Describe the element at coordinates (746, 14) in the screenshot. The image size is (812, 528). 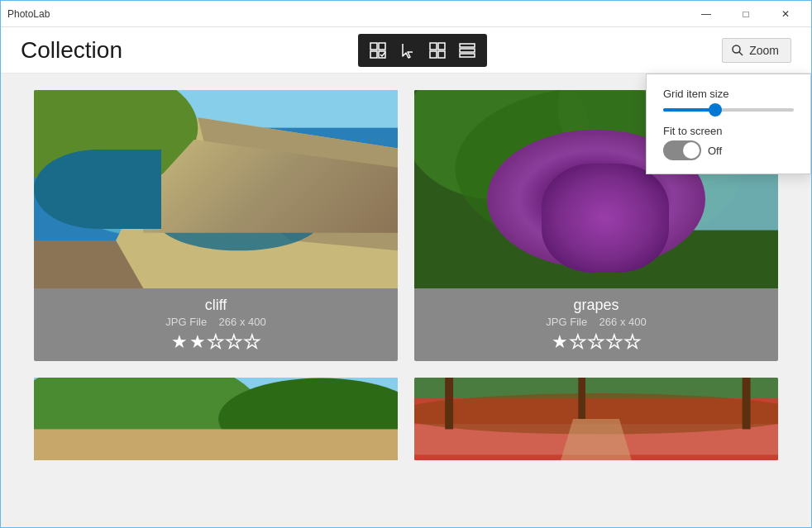
I see `maximize-button: □` at that location.